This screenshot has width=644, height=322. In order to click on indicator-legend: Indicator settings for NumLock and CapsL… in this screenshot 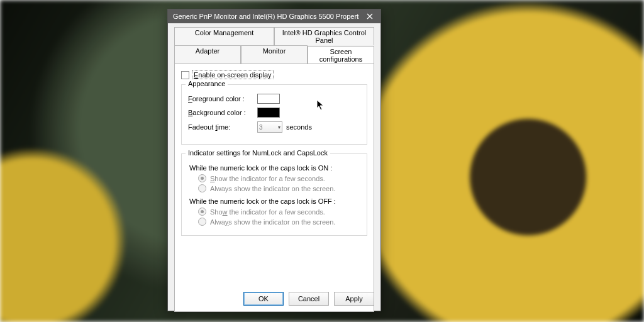, I will do `click(258, 153)`.